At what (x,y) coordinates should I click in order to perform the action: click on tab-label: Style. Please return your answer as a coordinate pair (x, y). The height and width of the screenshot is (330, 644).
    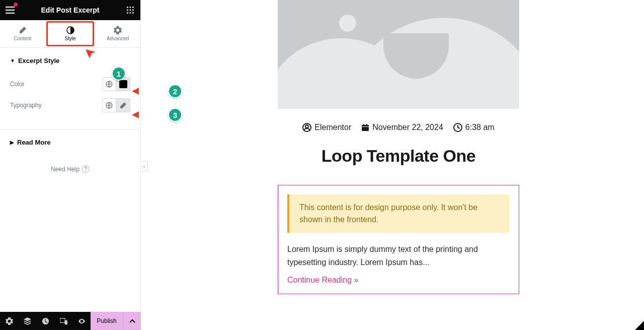
    Looking at the image, I should click on (70, 38).